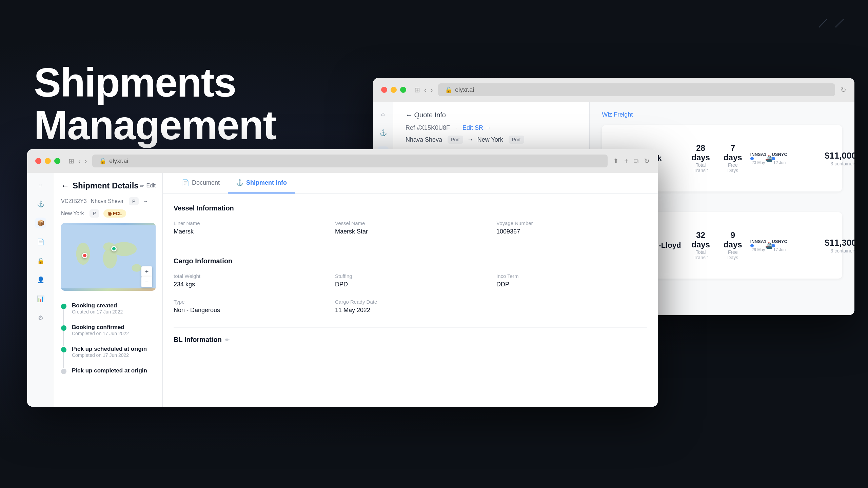 This screenshot has width=868, height=488. I want to click on maersk-origin-info: INNSA1 23 May, so click(758, 159).